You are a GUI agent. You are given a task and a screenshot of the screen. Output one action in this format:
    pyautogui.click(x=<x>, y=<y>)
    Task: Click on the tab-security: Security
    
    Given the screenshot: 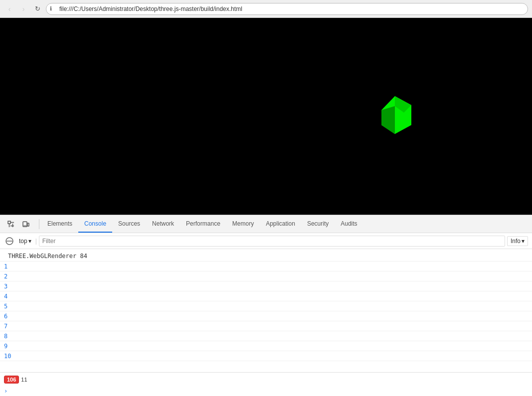 What is the action you would take?
    pyautogui.click(x=318, y=224)
    